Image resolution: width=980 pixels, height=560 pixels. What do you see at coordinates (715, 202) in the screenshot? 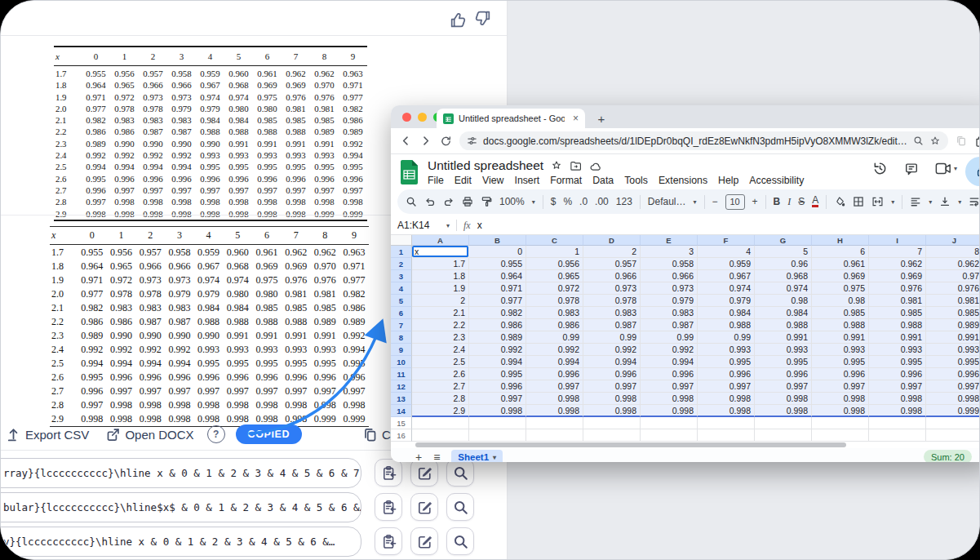
I see `decrease-font-size-button: −` at bounding box center [715, 202].